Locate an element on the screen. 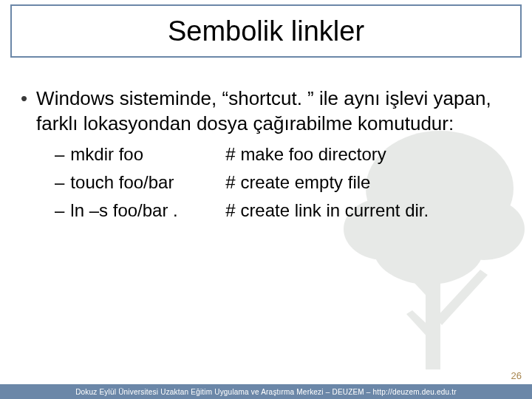  comment-text: # create link in current dir. is located at coordinates (327, 211).